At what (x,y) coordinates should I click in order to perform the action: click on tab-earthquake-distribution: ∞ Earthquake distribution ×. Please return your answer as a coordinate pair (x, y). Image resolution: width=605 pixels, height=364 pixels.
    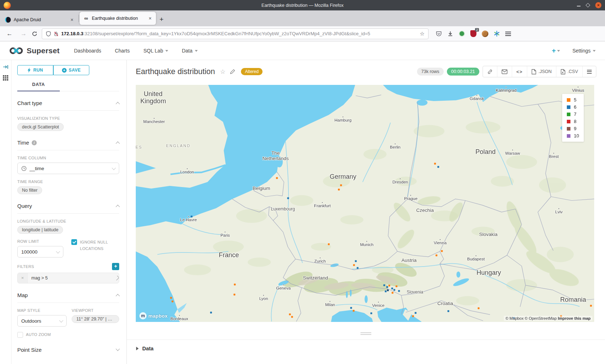
    Looking at the image, I should click on (118, 18).